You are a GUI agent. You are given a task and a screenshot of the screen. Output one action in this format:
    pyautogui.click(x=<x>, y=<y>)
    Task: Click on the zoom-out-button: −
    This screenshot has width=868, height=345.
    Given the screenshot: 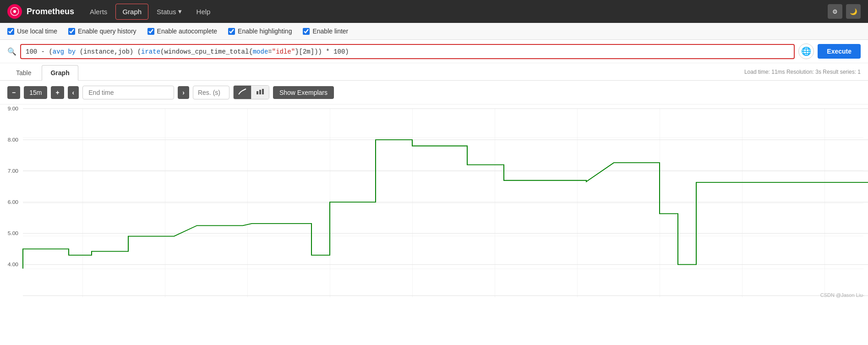 What is the action you would take?
    pyautogui.click(x=14, y=93)
    